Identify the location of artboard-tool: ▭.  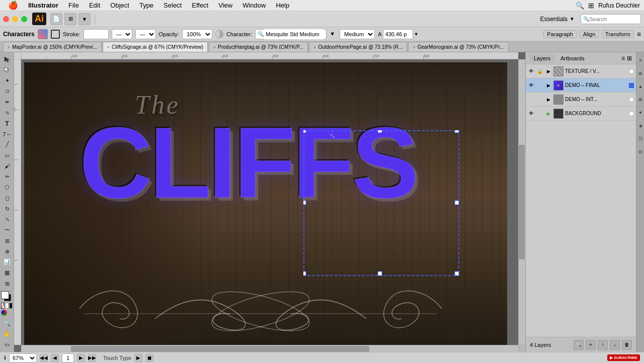
(7, 345).